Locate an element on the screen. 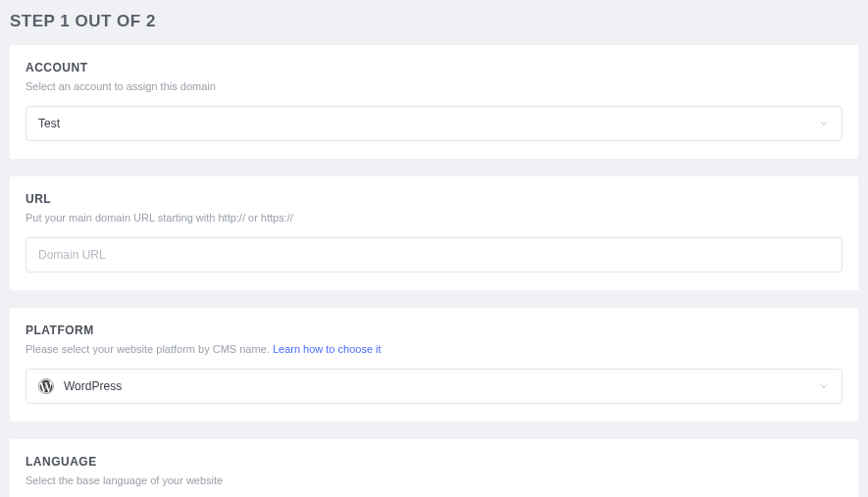 This screenshot has height=497, width=868. page-title: STEP 1 OUT OF 2 is located at coordinates (434, 23).